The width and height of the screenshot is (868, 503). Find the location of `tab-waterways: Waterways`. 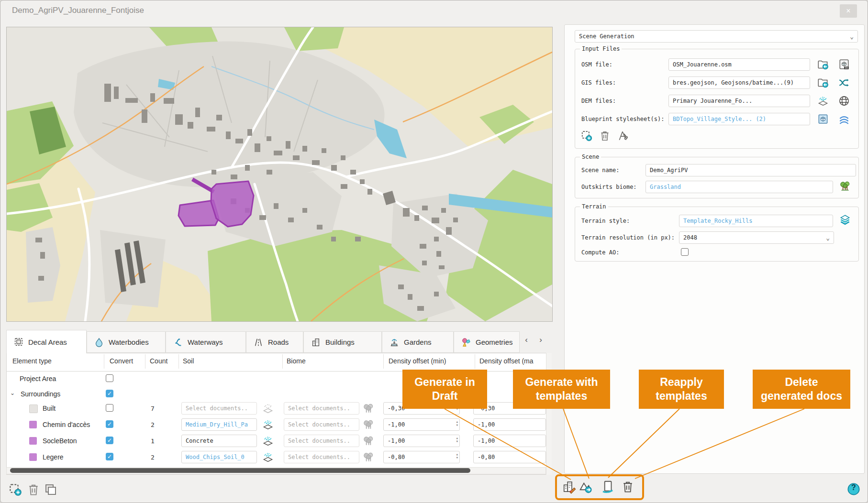

tab-waterways: Waterways is located at coordinates (206, 342).